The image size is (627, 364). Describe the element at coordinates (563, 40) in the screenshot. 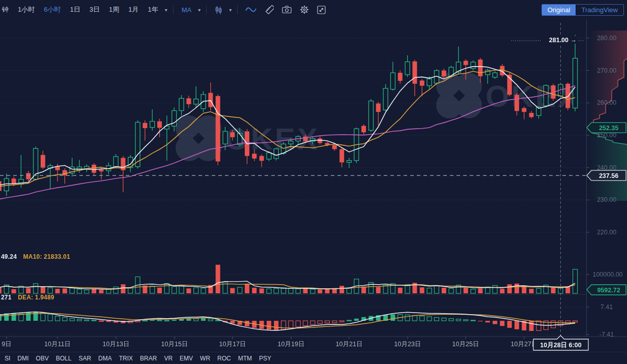

I see `high-price-marker: 281.00 →` at that location.